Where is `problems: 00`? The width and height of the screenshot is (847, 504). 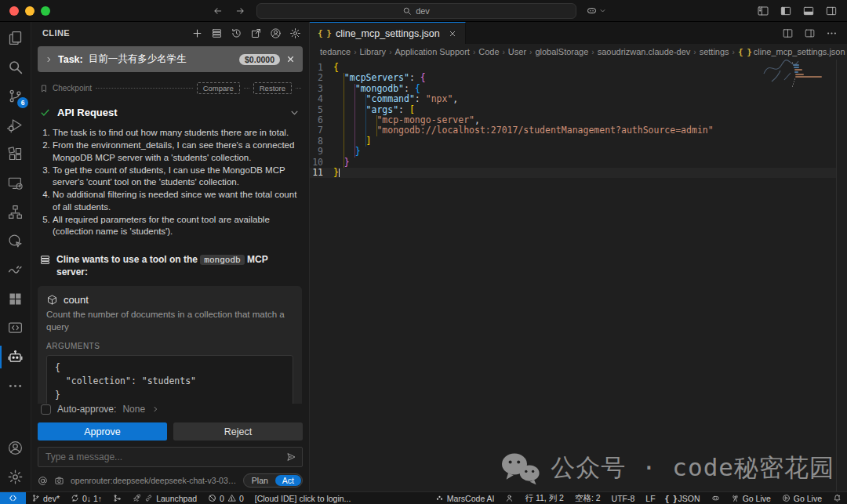 problems: 00 is located at coordinates (226, 499).